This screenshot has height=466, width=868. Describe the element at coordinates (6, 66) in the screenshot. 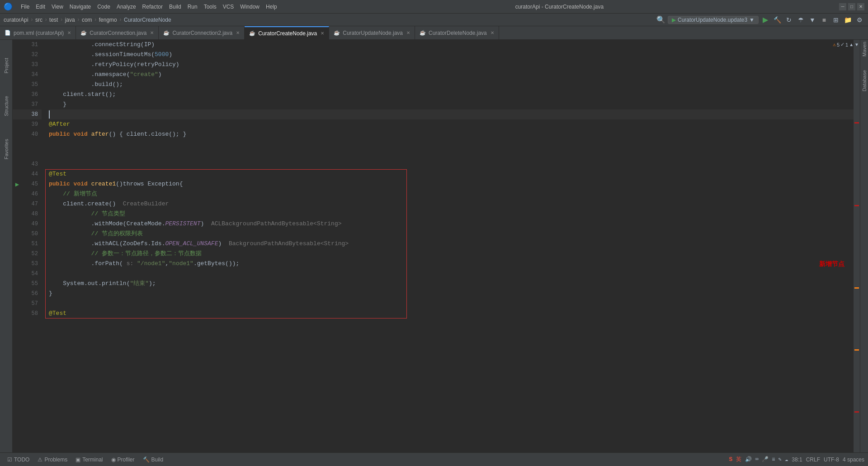

I see `project-panel-tab: Project` at that location.